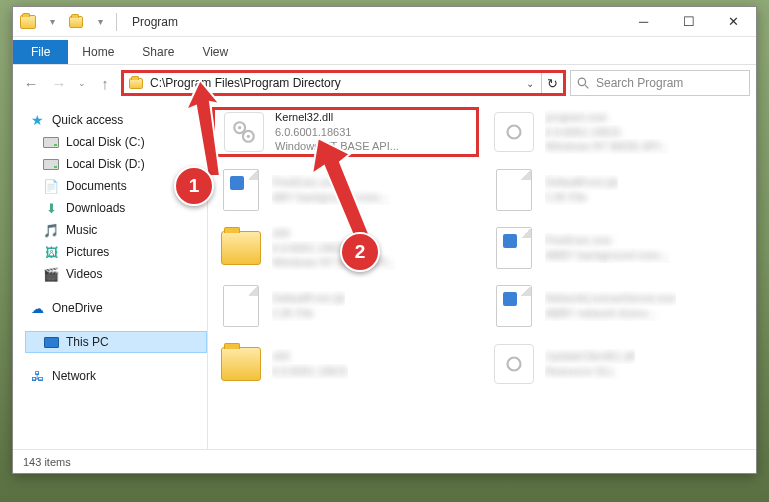 The image size is (769, 502). What do you see at coordinates (116, 230) in the screenshot?
I see `sidebar-item-music: 🎵Music` at bounding box center [116, 230].